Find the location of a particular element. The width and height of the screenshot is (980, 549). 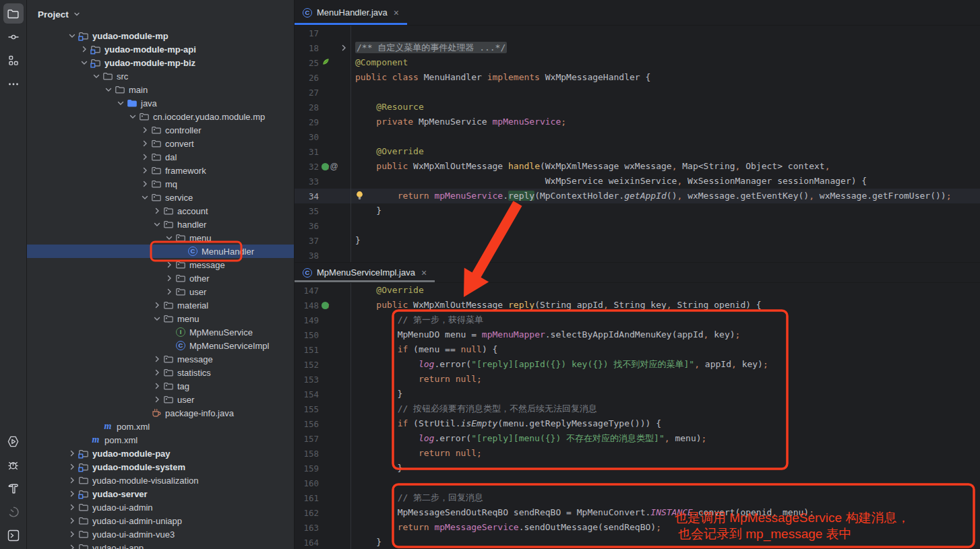

profiler-icon is located at coordinates (13, 512).